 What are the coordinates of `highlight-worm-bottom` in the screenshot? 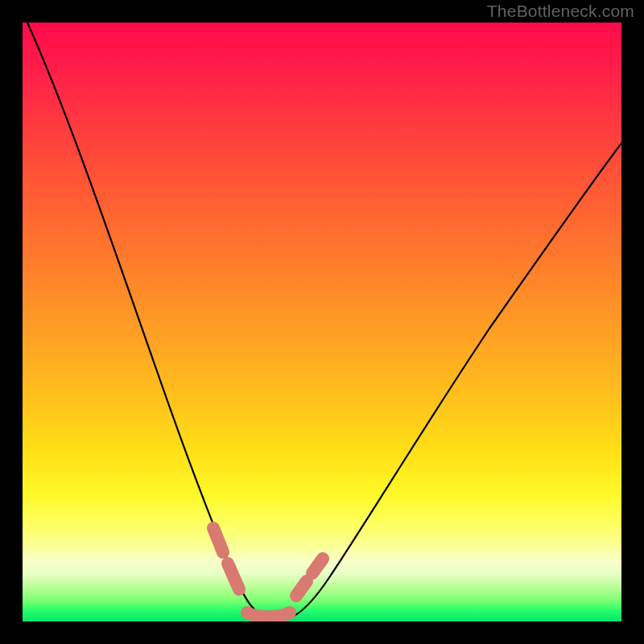 It's located at (269, 615).